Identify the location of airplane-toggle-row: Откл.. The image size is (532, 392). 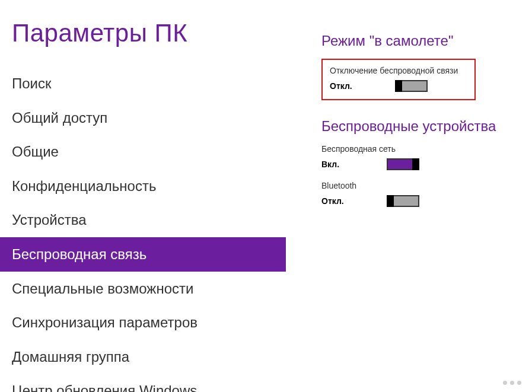
(399, 86).